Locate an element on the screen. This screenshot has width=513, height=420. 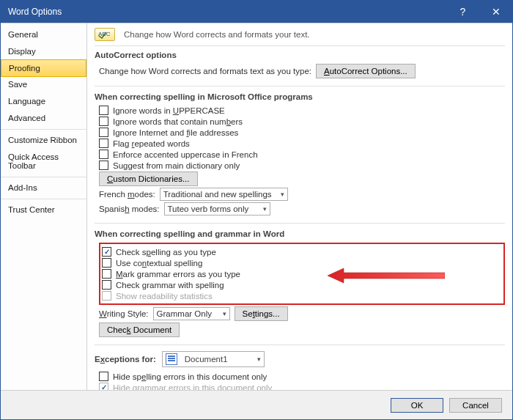
highlight-box: Check spelling as you type Use contextua… is located at coordinates (302, 274).